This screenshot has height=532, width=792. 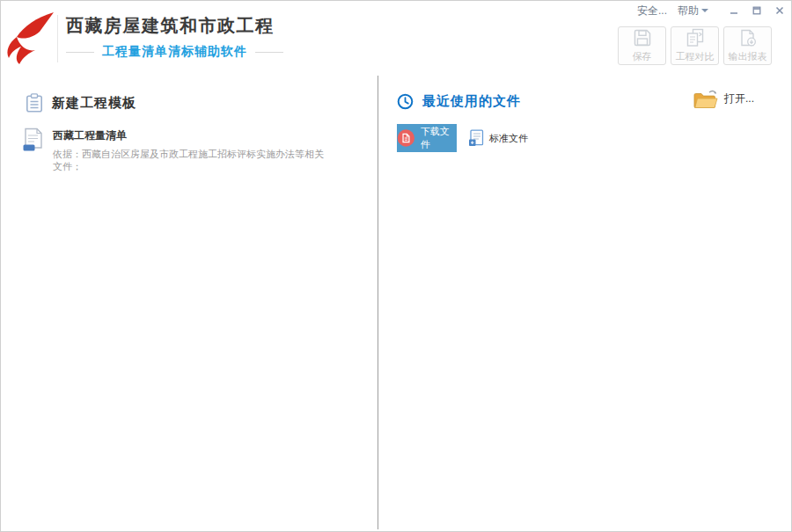 I want to click on open-file-label: 打开..., so click(x=739, y=98).